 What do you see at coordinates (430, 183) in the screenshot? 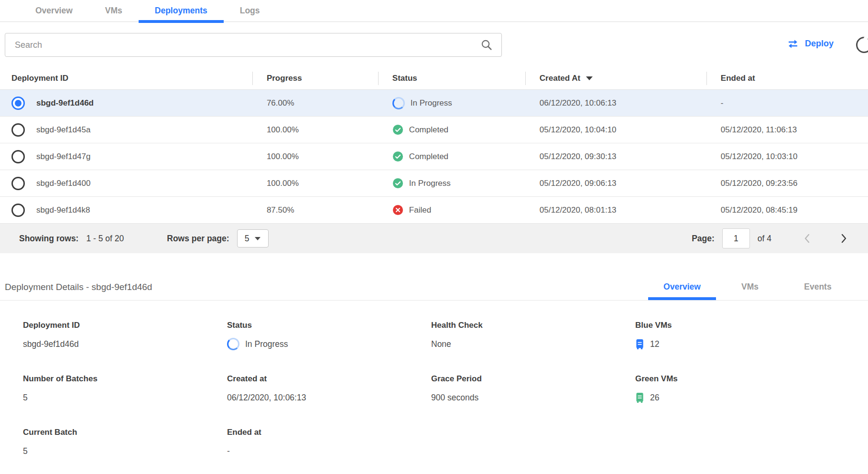
I see `status-label: In Progress` at bounding box center [430, 183].